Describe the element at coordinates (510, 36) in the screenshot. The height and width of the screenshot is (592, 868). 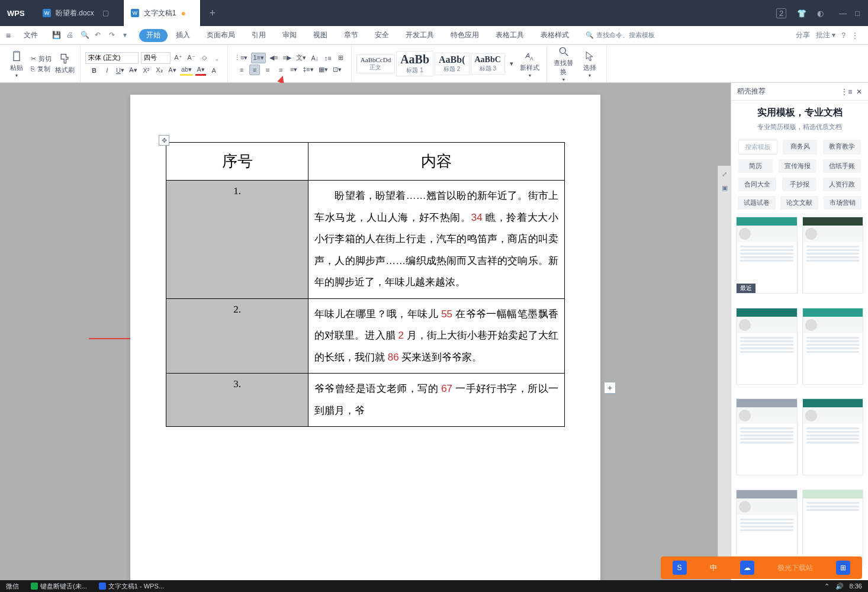
I see `menu-tabletools: 表格工具` at that location.